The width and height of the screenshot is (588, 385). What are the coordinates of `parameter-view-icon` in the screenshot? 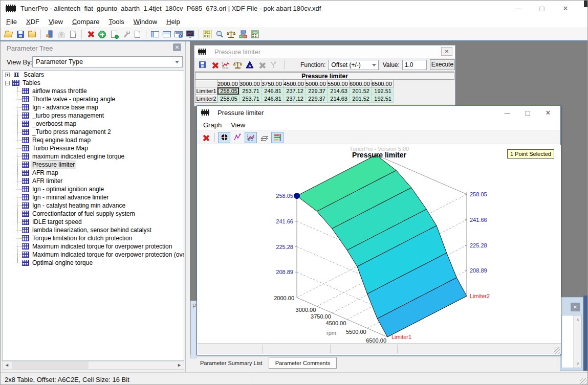 It's located at (155, 34).